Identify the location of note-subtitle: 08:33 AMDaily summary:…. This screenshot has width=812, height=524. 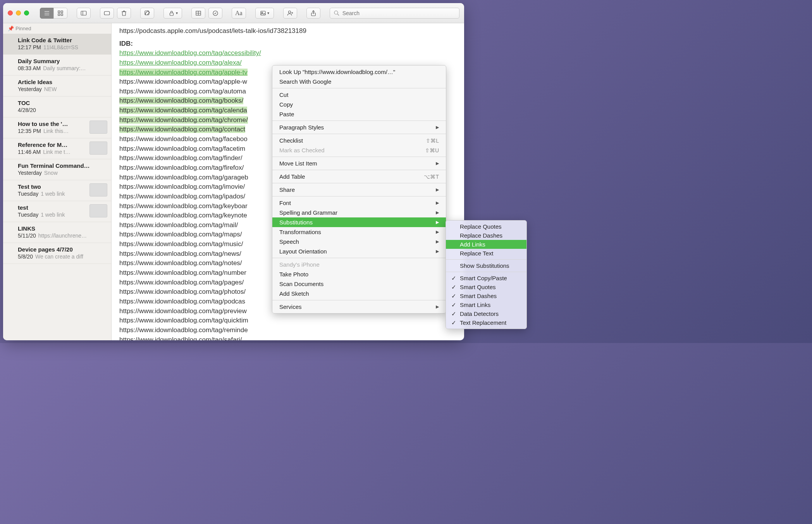
(62, 68).